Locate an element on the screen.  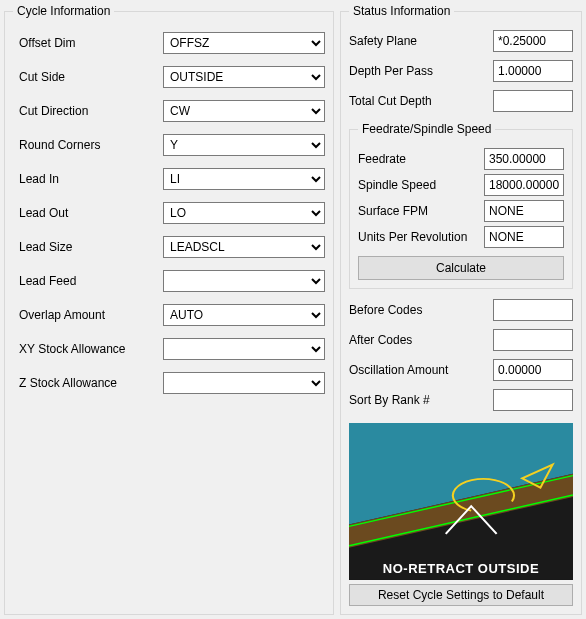
safety-plane-label: Safety Plane is located at coordinates (421, 41).